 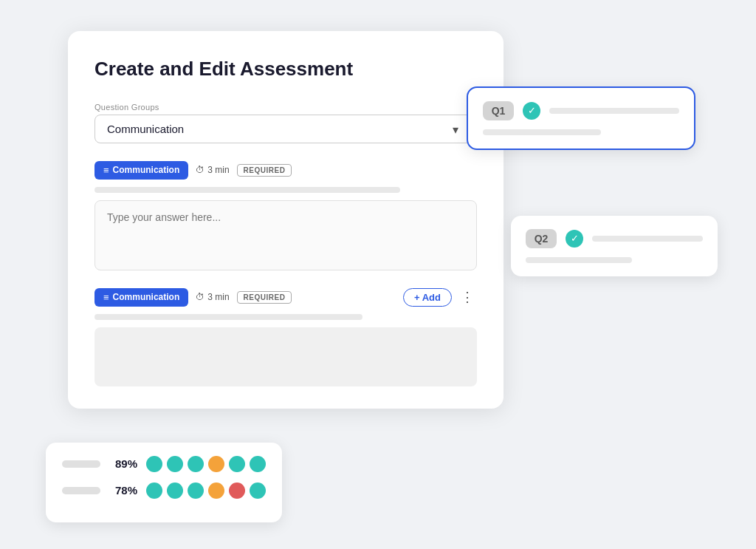 What do you see at coordinates (286, 107) in the screenshot?
I see `question-groups-label: Question Groups` at bounding box center [286, 107].